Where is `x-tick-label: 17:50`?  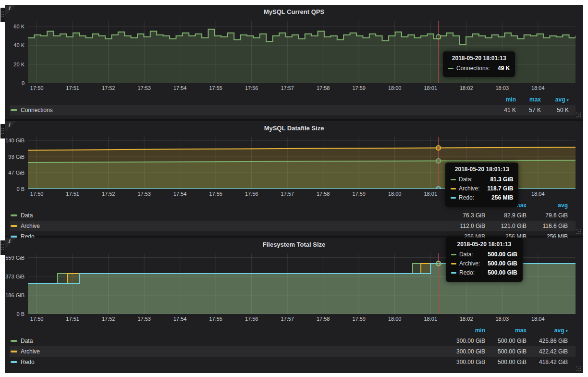 x-tick-label: 17:50 is located at coordinates (37, 88).